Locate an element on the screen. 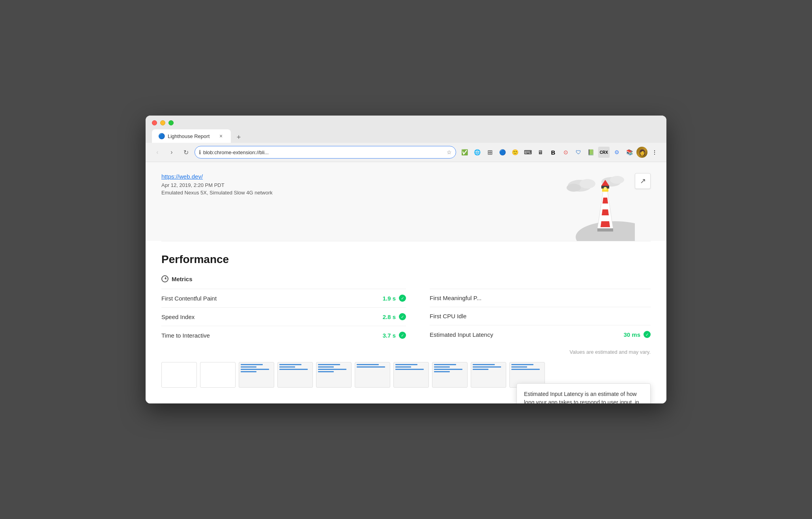 The height and width of the screenshot is (519, 812). active-tab: 🔵 Lighthouse Report × is located at coordinates (191, 136).